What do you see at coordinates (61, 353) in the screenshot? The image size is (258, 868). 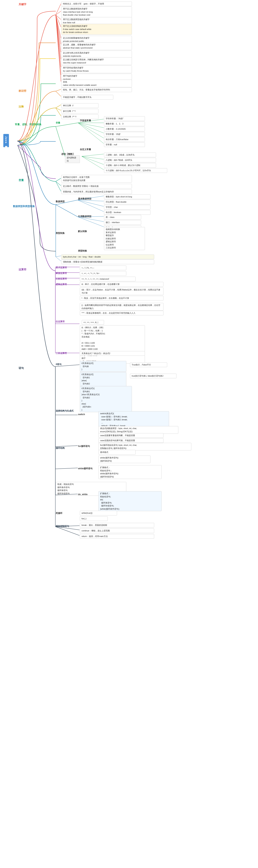 I see `op-ternary-label: 三目运算符` at bounding box center [61, 353].